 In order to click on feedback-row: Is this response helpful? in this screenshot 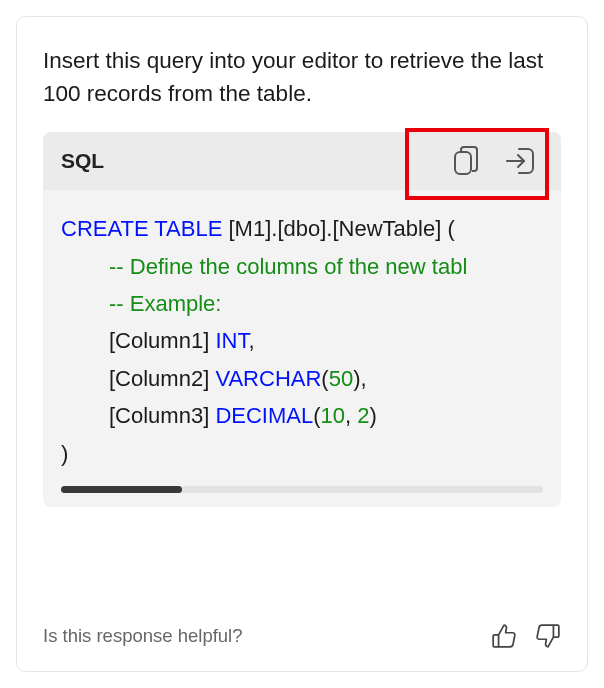, I will do `click(302, 622)`.